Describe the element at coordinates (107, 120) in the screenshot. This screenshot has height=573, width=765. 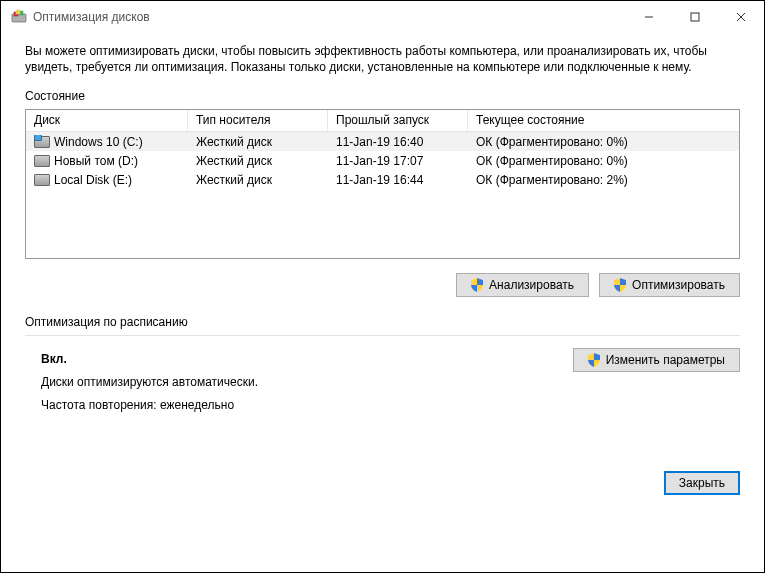
I see `col-disk: Диск` at that location.